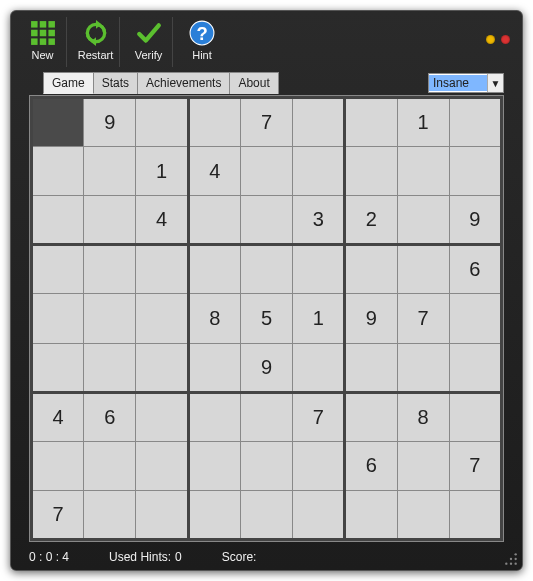 This screenshot has width=533, height=581. I want to click on cell-0-1: 9, so click(110, 122).